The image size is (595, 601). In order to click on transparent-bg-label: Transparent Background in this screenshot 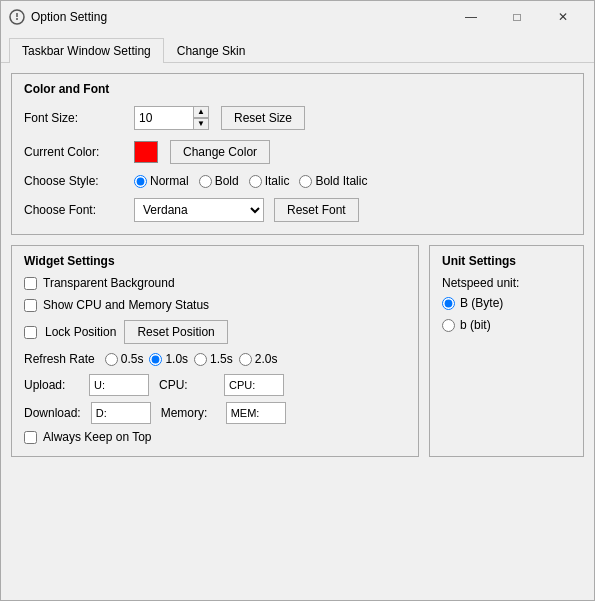, I will do `click(109, 283)`.